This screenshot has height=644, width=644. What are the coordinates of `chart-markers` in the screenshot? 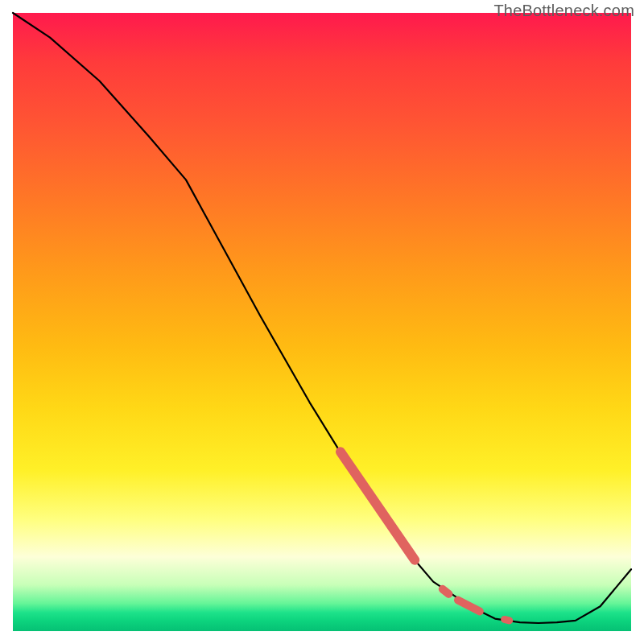 It's located at (425, 536).